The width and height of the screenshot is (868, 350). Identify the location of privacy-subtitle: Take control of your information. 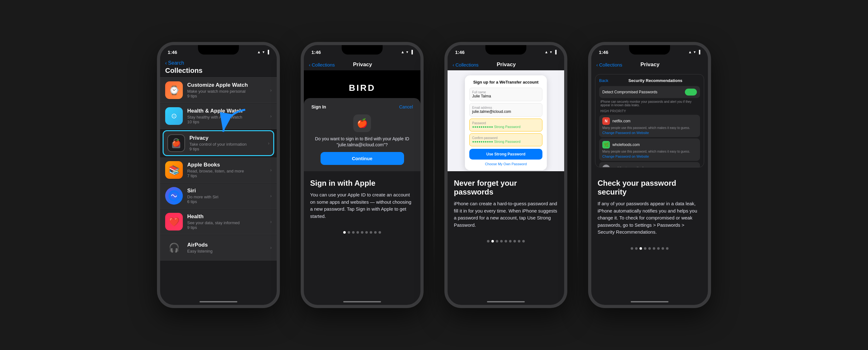
(228, 144).